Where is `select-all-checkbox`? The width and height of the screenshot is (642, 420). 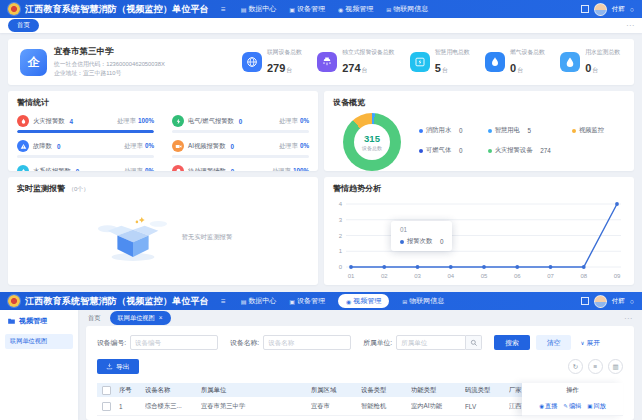 select-all-checkbox is located at coordinates (106, 390).